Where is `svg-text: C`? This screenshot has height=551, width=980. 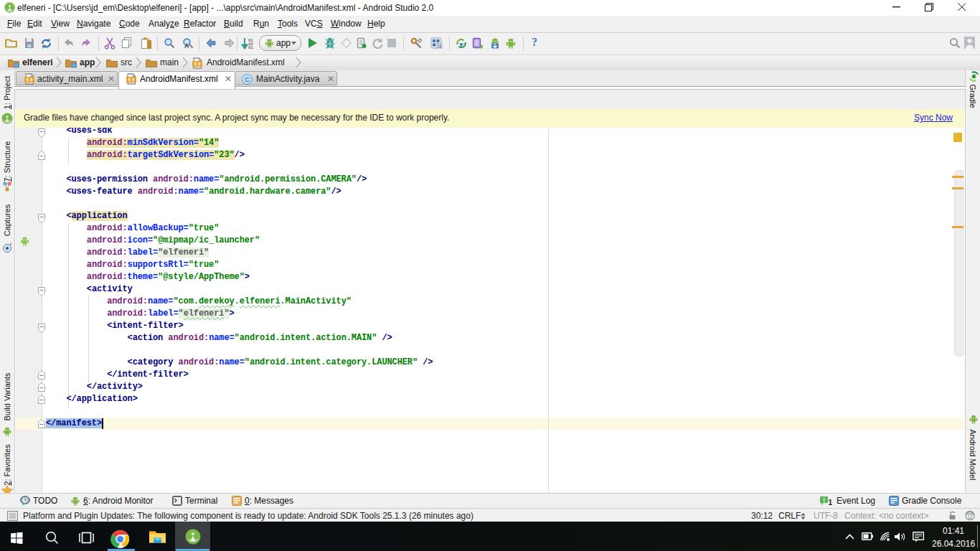 svg-text: C is located at coordinates (248, 80).